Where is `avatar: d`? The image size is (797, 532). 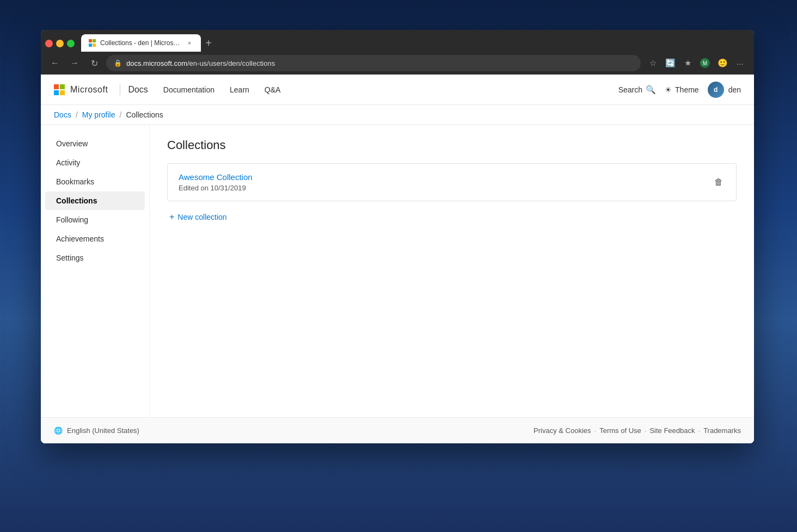
avatar: d is located at coordinates (716, 90).